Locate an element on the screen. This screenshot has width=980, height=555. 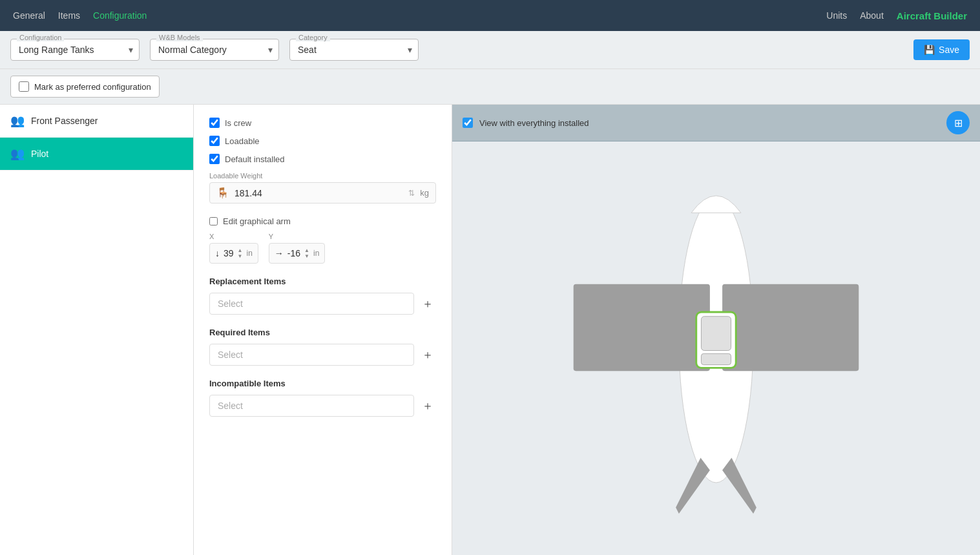
filter-bar: Configuration Long Range Tanks Standard … is located at coordinates (490, 50).